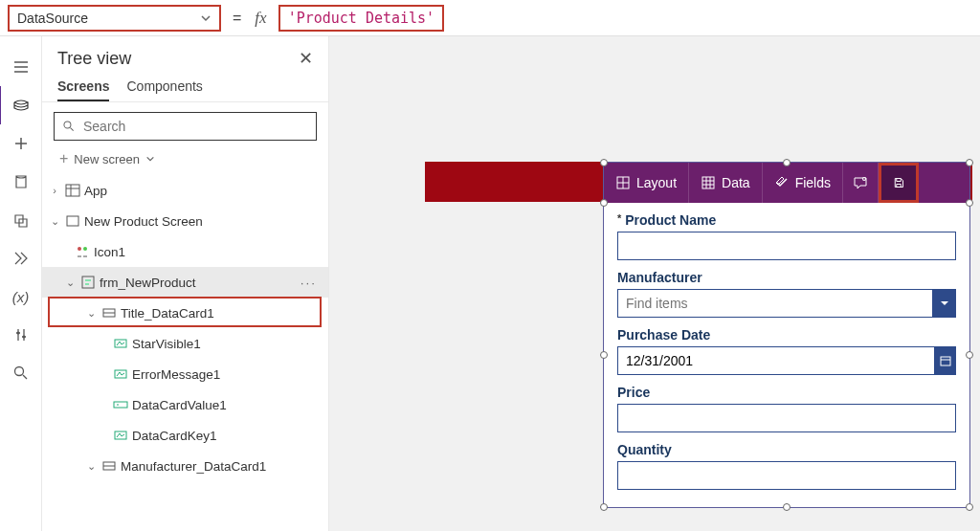  I want to click on new-screen-button: + New screen, so click(186, 161).